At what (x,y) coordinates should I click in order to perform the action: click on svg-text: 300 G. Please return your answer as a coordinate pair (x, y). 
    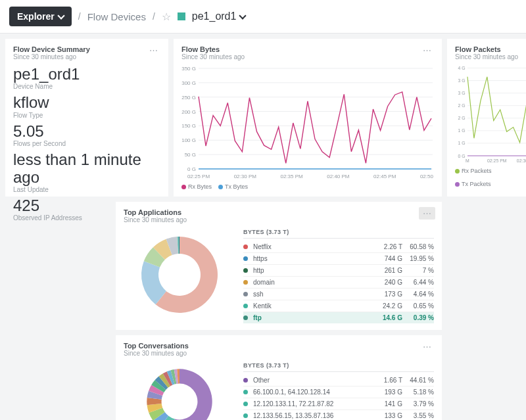
    Looking at the image, I should click on (189, 83).